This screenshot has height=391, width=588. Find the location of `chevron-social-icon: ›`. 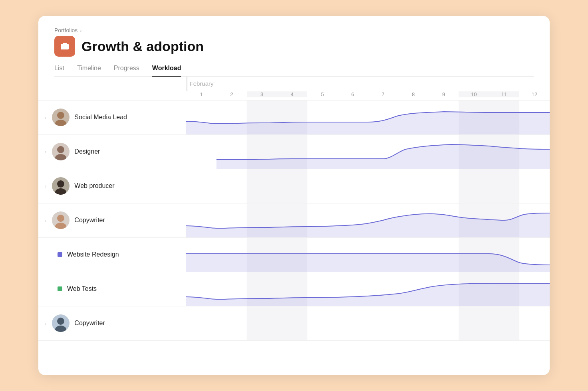

chevron-social-icon: › is located at coordinates (46, 117).